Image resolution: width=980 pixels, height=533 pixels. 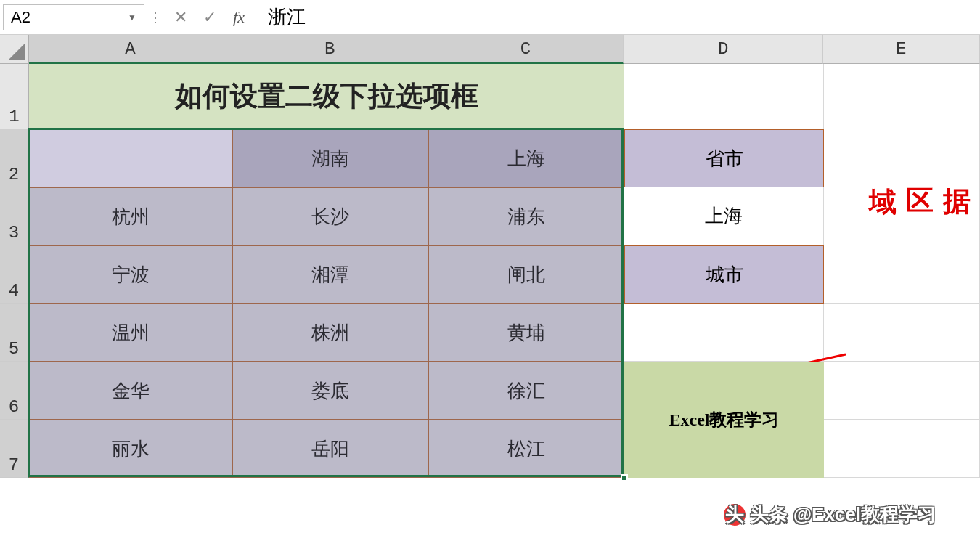 I want to click on data-cell: 湘潭, so click(x=330, y=274).